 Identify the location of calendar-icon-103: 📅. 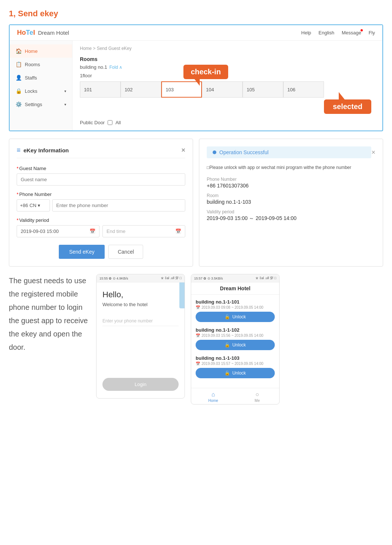
(198, 364).